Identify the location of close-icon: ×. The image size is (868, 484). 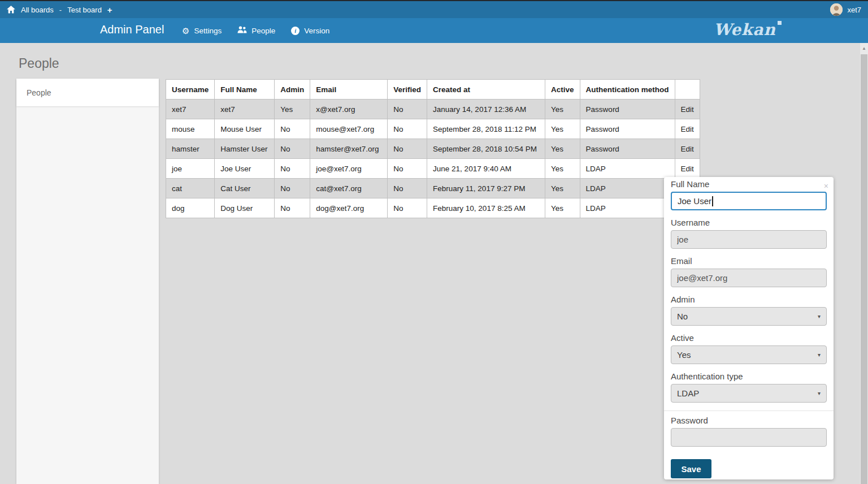
(826, 186).